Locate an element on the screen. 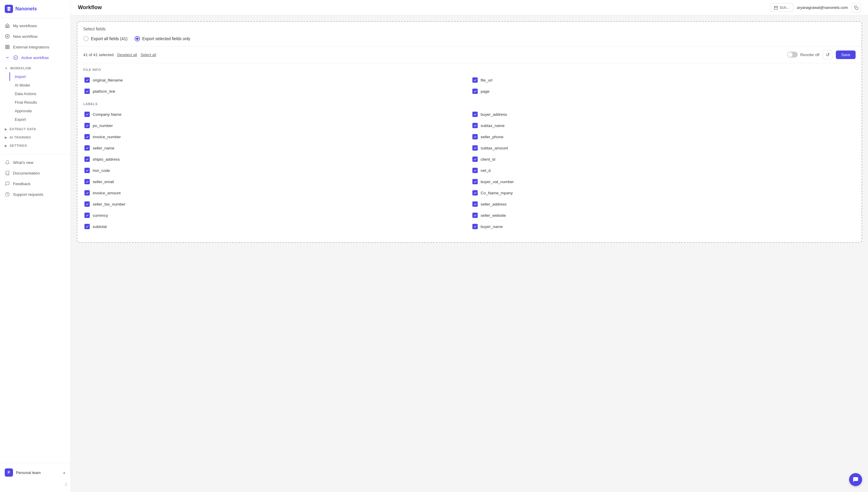 The height and width of the screenshot is (492, 868). sidebar-item-documentation: Documentation is located at coordinates (35, 173).